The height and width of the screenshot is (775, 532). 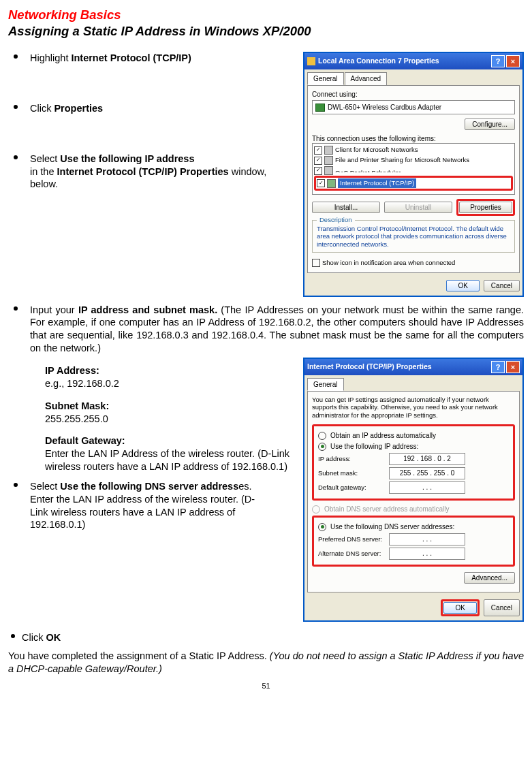 I want to click on advanced-button: Advanced..., so click(x=489, y=578).